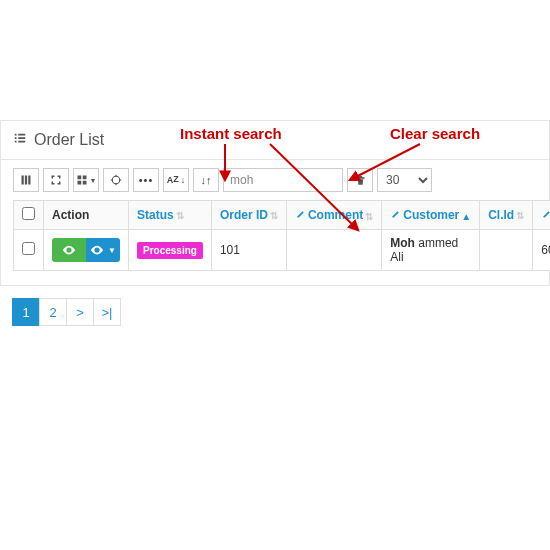 The image size is (550, 550). Describe the element at coordinates (248, 250) in the screenshot. I see `cell-order-id: 101` at that location.